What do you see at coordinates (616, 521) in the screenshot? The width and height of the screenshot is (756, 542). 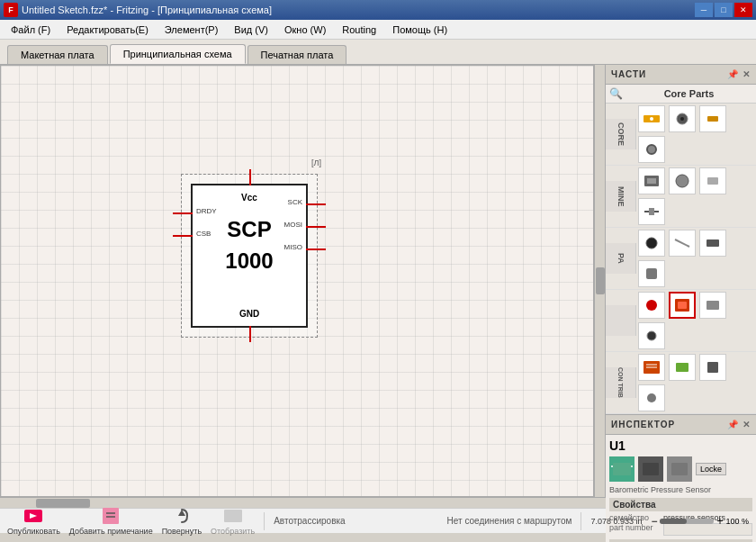 I see `status-coords: 7.078 0.933 in` at bounding box center [616, 521].